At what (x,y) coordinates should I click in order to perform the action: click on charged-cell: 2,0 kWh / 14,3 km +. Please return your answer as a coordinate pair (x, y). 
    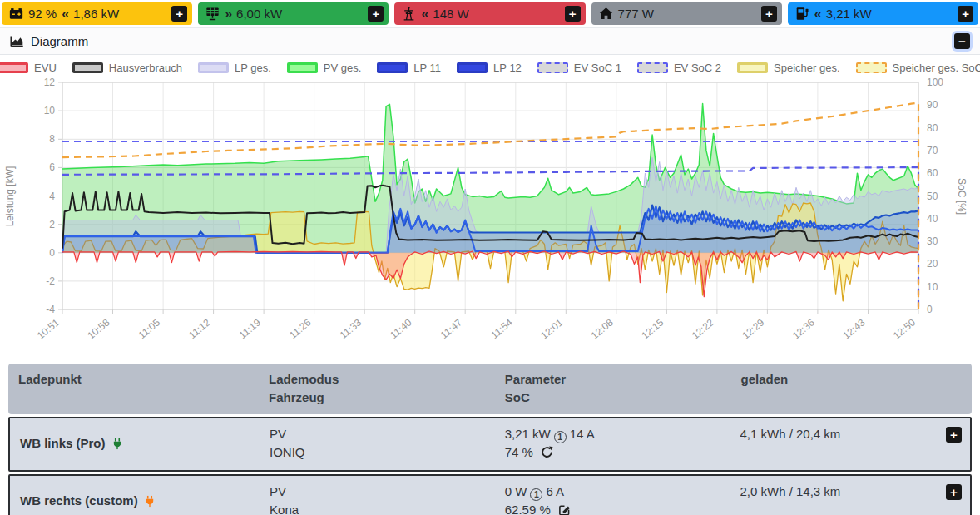
    Looking at the image, I should click on (850, 498).